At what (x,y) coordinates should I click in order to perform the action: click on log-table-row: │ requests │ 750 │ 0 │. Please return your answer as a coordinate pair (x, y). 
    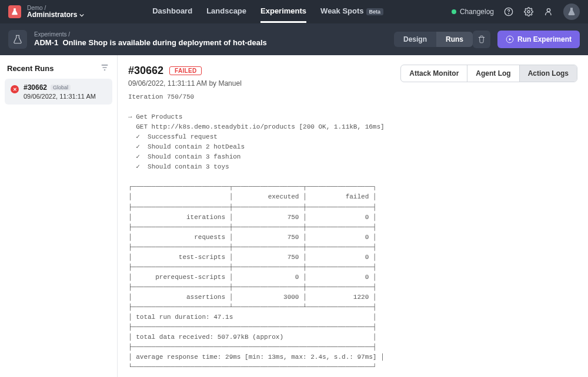
    Looking at the image, I should click on (252, 237).